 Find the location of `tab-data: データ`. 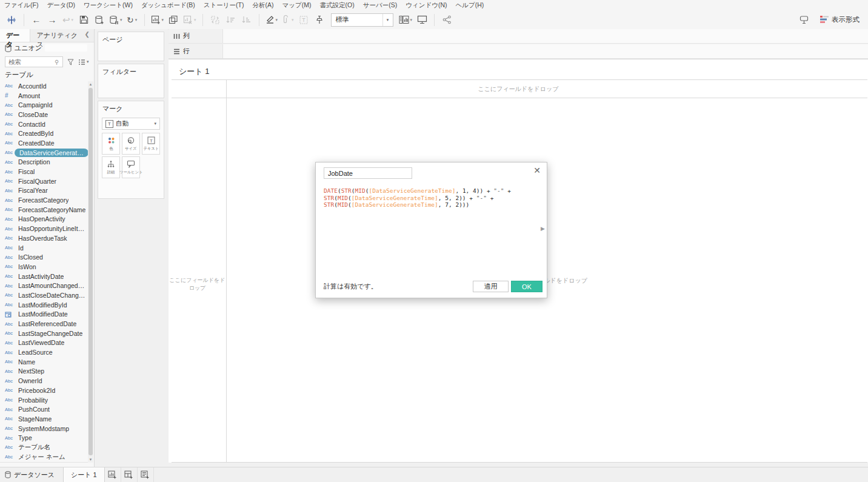

tab-data: データ is located at coordinates (15, 35).